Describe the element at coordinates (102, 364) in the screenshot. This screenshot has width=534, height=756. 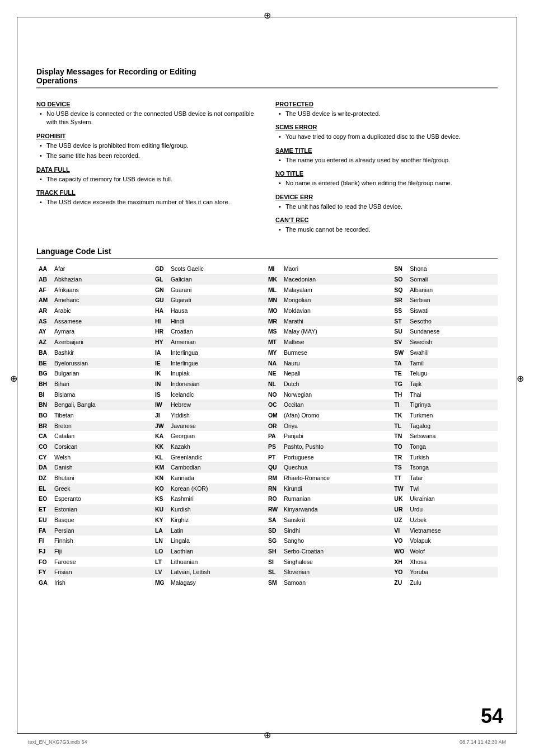
I see `lang-name: Byelorussian` at that location.